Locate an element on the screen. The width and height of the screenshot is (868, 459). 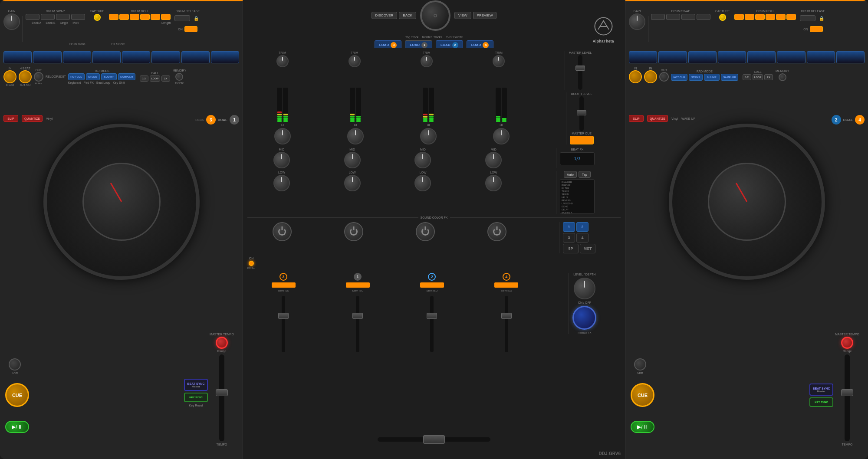
mid-1-knob is located at coordinates (282, 160).